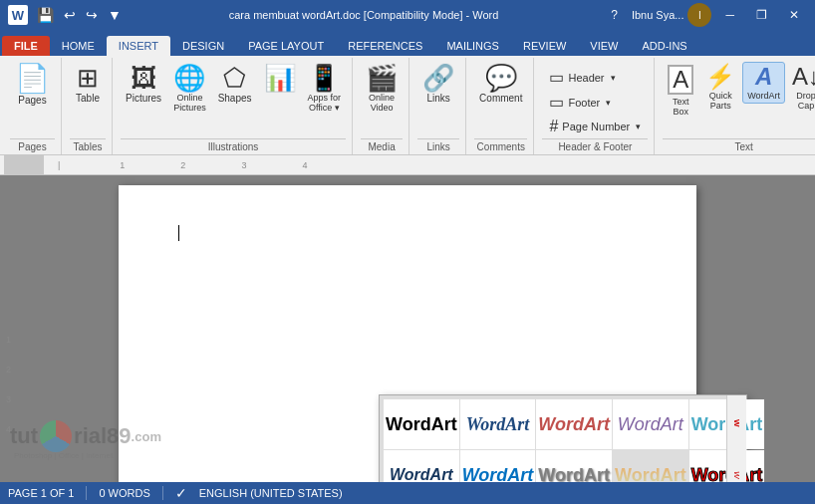 This screenshot has width=815, height=504. I want to click on ribbon-group-comments: 💬 Comment Comments, so click(501, 106).